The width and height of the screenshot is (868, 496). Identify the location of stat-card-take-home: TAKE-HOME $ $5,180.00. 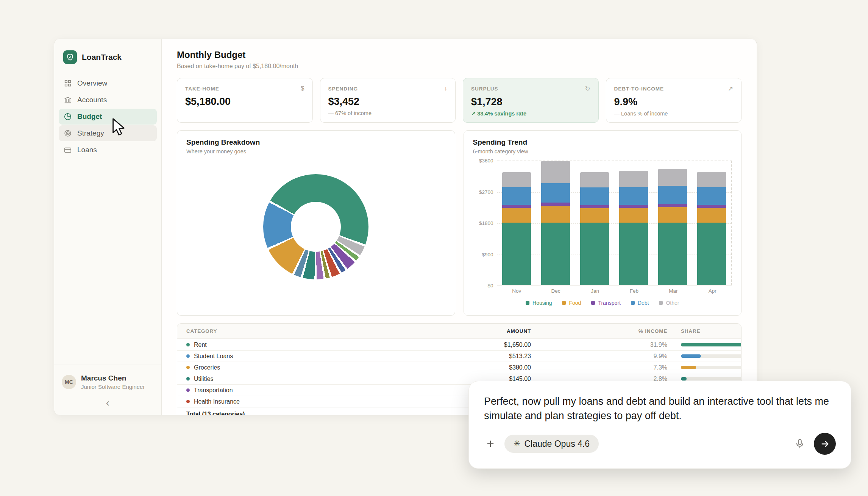
(245, 100).